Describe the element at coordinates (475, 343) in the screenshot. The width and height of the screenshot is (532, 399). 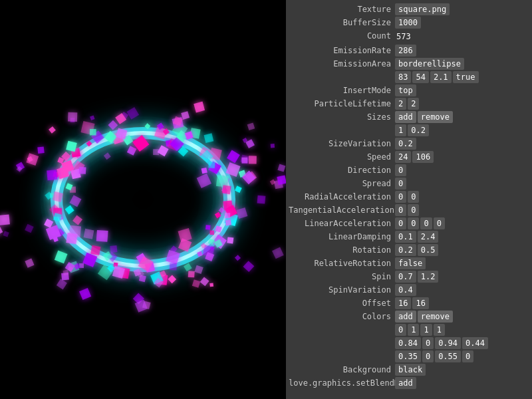
I see `value-box: 0.44` at that location.